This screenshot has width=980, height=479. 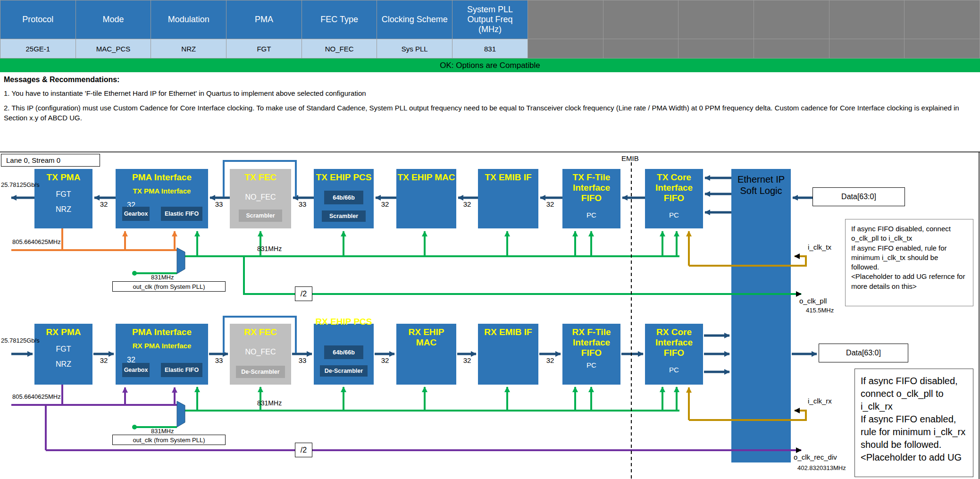 What do you see at coordinates (162, 189) in the screenshot?
I see `tx-pma-interface-subtitle: TX PMA Interface` at bounding box center [162, 189].